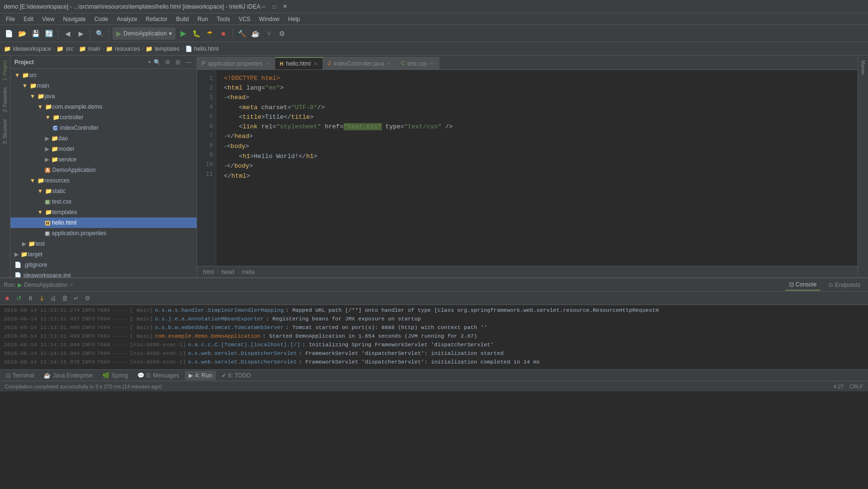 The height and width of the screenshot is (489, 868). Describe the element at coordinates (103, 265) in the screenshot. I see `tree-item-.gitignore: 📄 .gitignore` at that location.